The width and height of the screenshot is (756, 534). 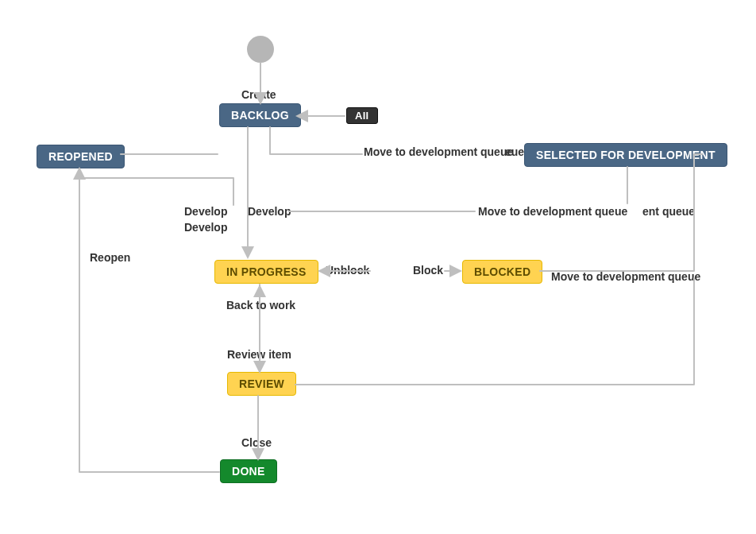 I want to click on transition-develop-1: Develop, so click(x=206, y=211).